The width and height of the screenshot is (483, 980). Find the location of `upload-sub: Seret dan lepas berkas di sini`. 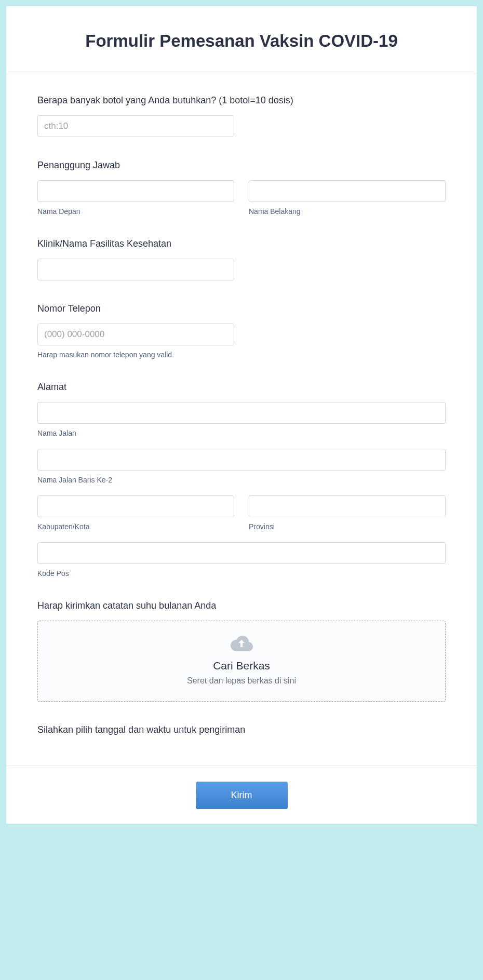

upload-sub: Seret dan lepas berkas di sini is located at coordinates (242, 681).